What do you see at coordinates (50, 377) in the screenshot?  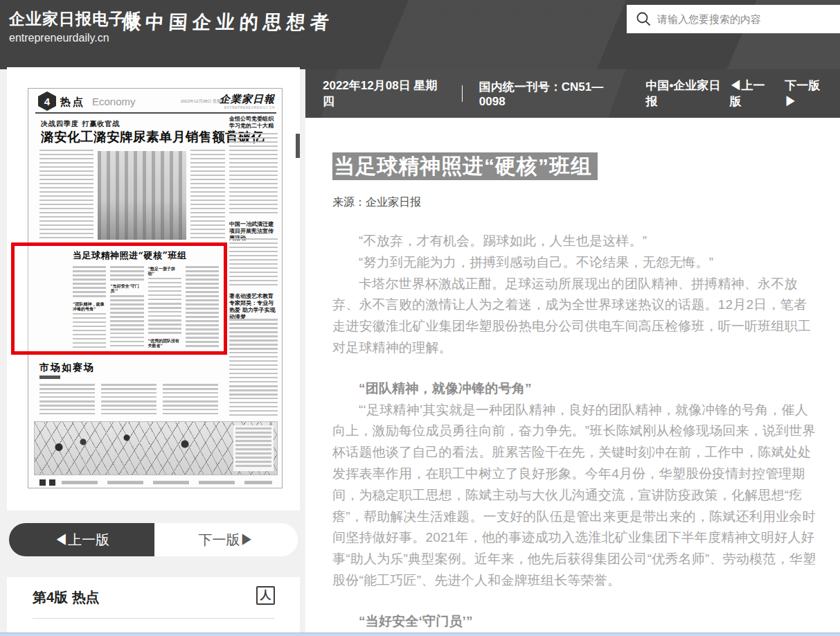 I see `byline-mark` at bounding box center [50, 377].